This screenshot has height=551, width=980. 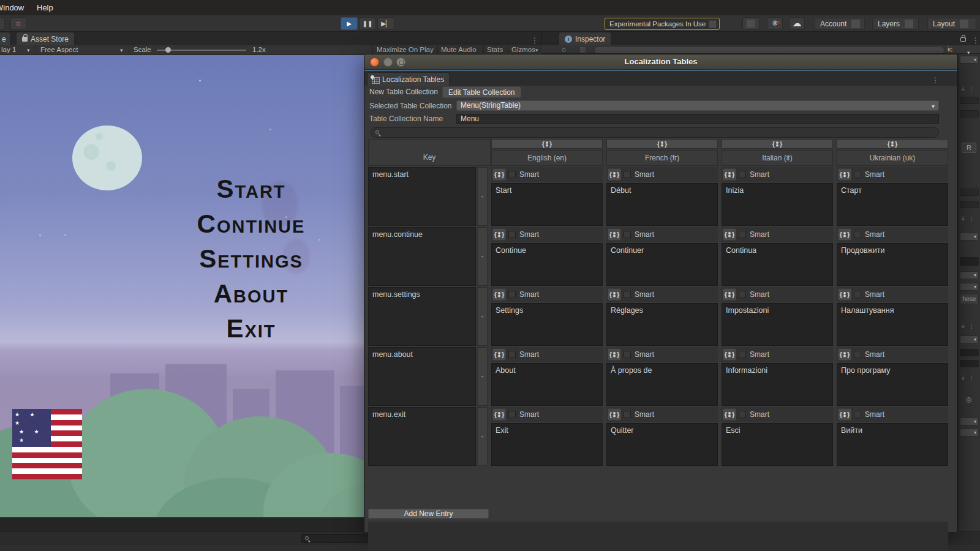 What do you see at coordinates (775, 23) in the screenshot?
I see `collab-icon: ❋` at bounding box center [775, 23].